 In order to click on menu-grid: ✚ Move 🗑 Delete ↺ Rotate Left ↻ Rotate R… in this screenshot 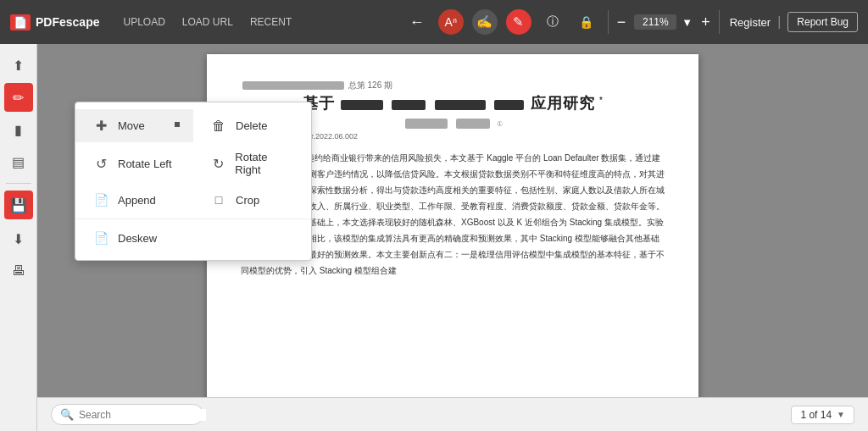, I will do `click(193, 163)`.